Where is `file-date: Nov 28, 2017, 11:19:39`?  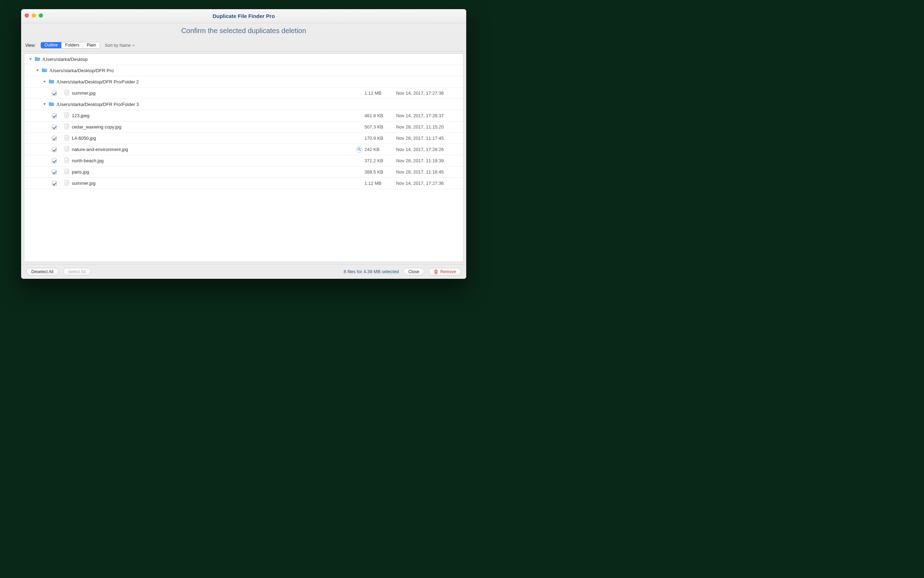
file-date: Nov 28, 2017, 11:19:39 is located at coordinates (430, 161).